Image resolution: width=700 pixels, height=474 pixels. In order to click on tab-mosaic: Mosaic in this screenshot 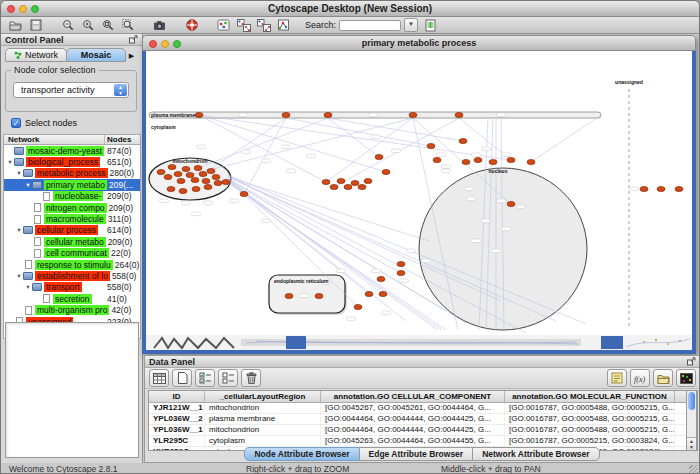, I will do `click(96, 55)`.